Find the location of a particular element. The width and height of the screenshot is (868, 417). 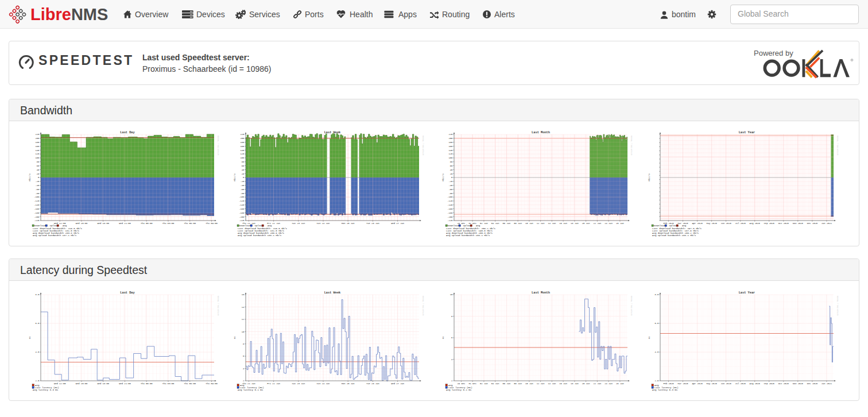

svg-text: 18 Jan is located at coordinates (575, 384).